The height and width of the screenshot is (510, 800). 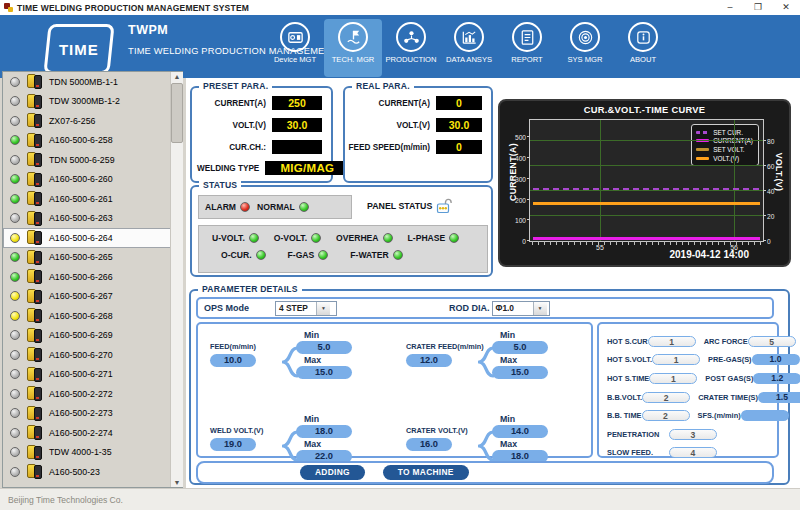 I want to click on nav-item-report: REPORT, so click(x=527, y=48).